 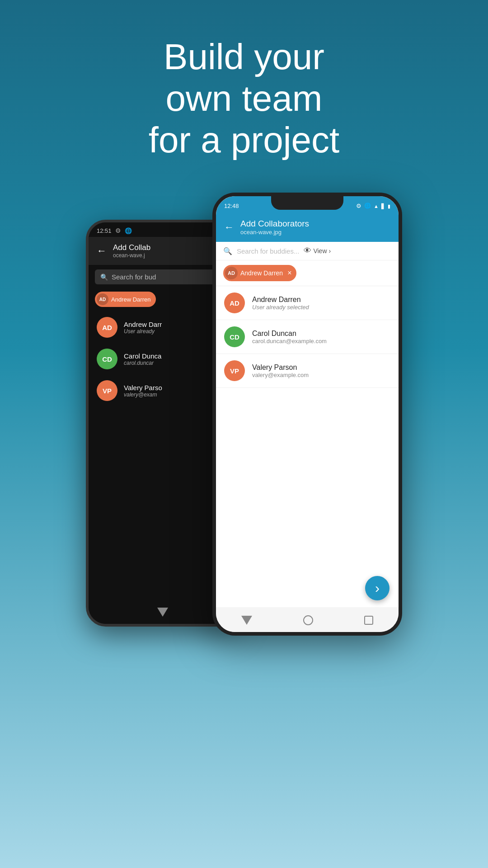 What do you see at coordinates (118, 231) in the screenshot?
I see `left-gear-icon` at bounding box center [118, 231].